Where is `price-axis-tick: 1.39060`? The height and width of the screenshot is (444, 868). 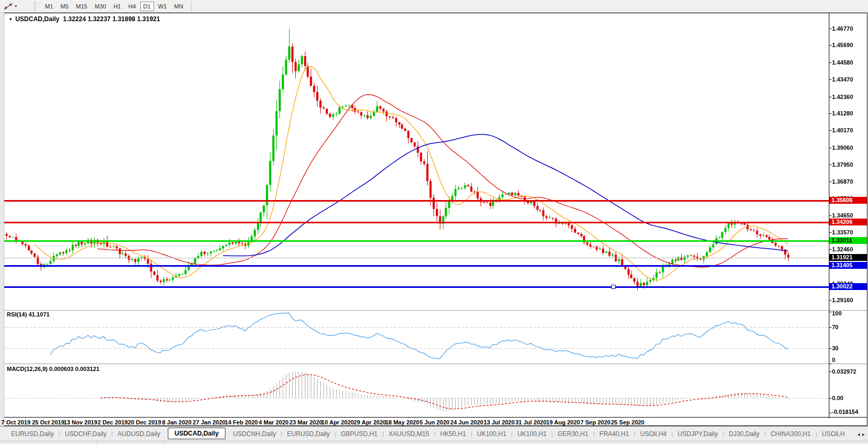 price-axis-tick: 1.39060 is located at coordinates (849, 148).